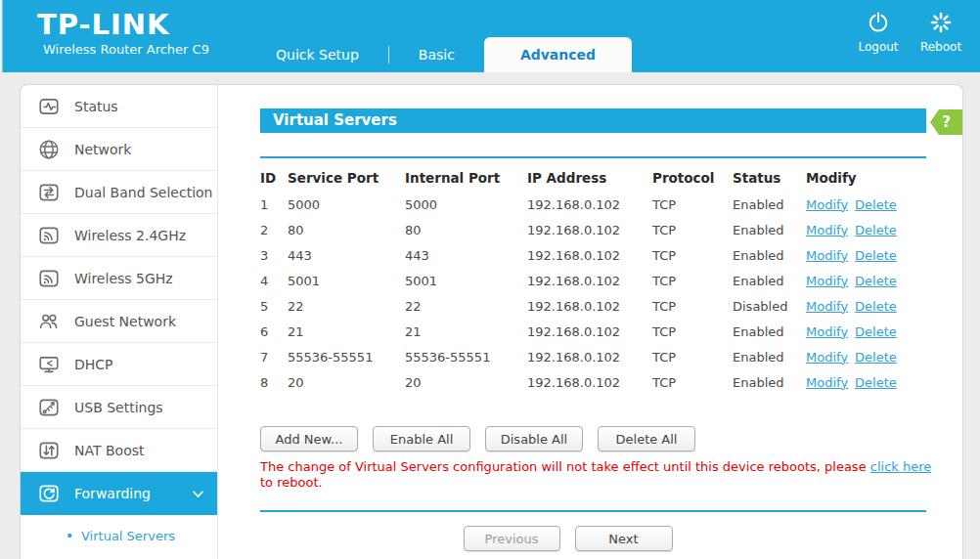 This screenshot has width=980, height=559. Describe the element at coordinates (593, 538) in the screenshot. I see `pager: Previous Next` at that location.